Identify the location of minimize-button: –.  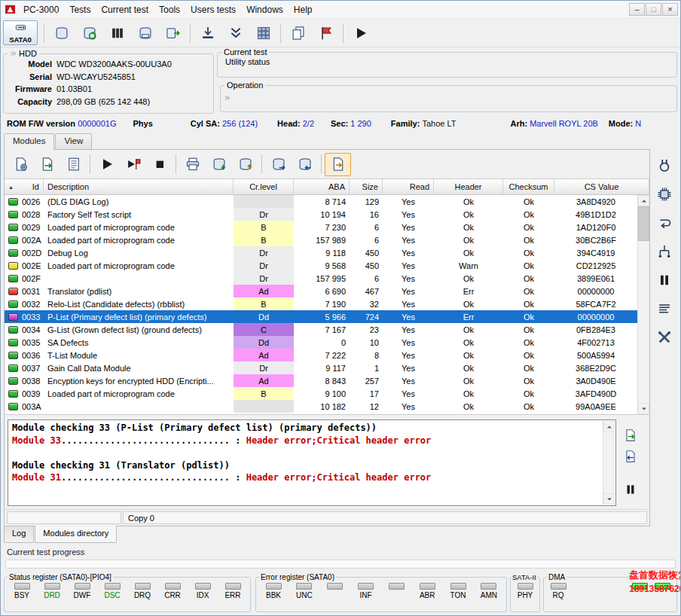
(637, 9).